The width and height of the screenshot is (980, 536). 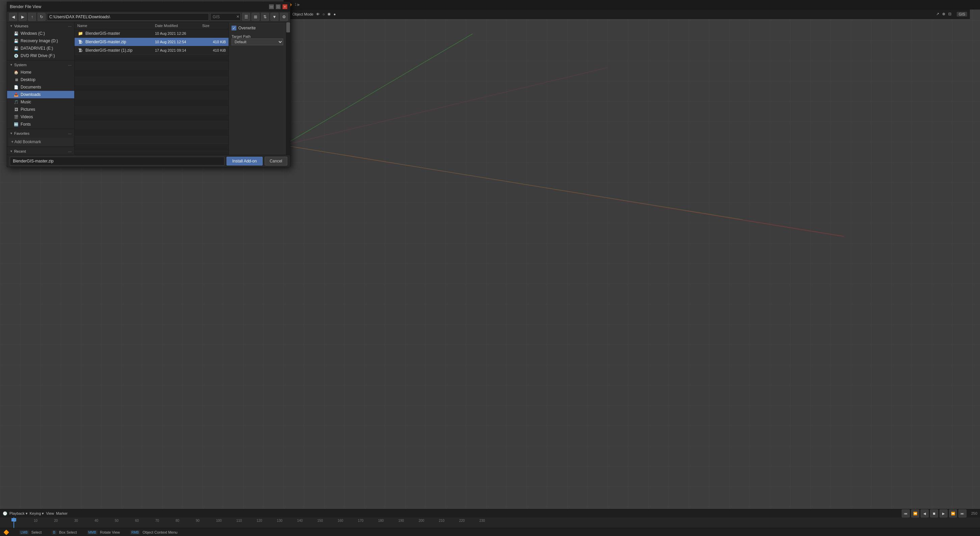 What do you see at coordinates (148, 88) in the screenshot?
I see `dialog-body: ▼ Volumes — 💾 Windows (C:) 💾 Recovery Im…` at bounding box center [148, 88].